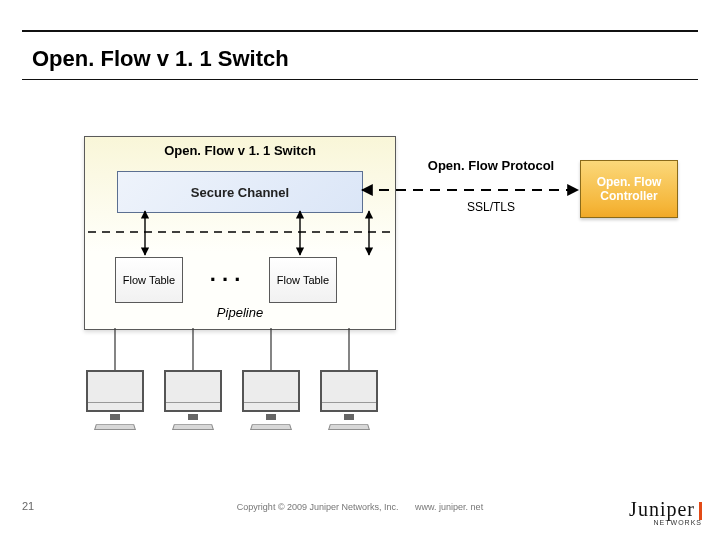 This screenshot has width=720, height=540. I want to click on pipeline-label: Pipeline, so click(240, 312).